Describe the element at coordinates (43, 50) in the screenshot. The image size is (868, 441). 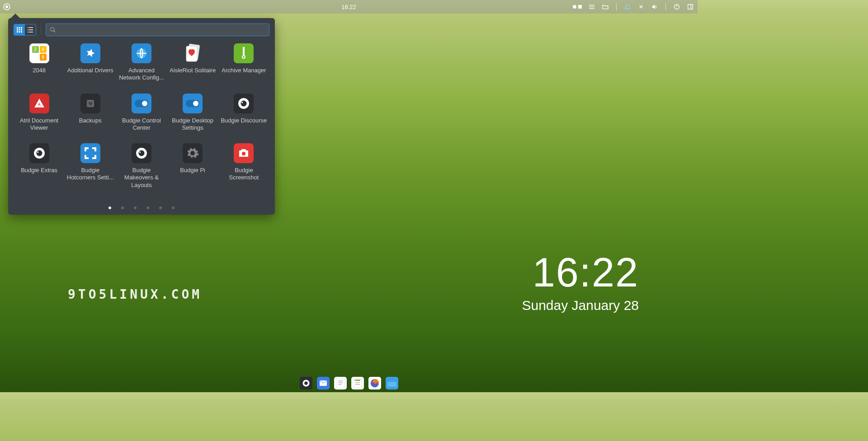
I see `svg-text: 4` at that location.